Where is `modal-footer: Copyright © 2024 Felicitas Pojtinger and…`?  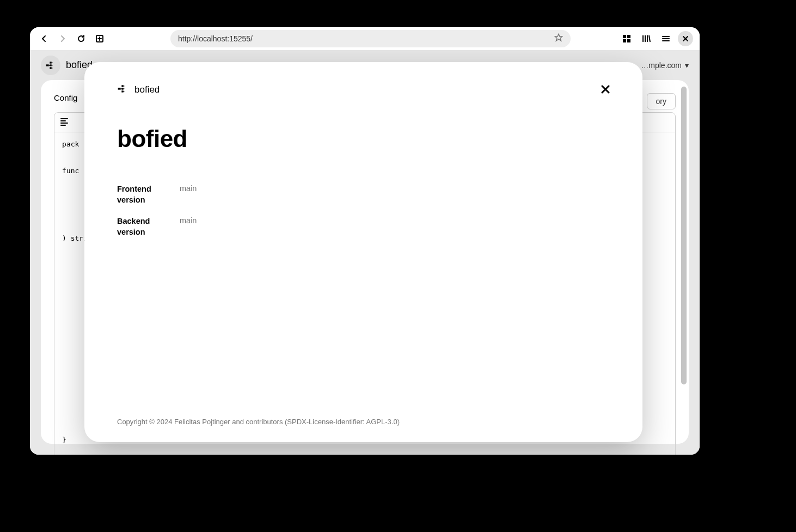 modal-footer: Copyright © 2024 Felicitas Pojtinger and… is located at coordinates (364, 421).